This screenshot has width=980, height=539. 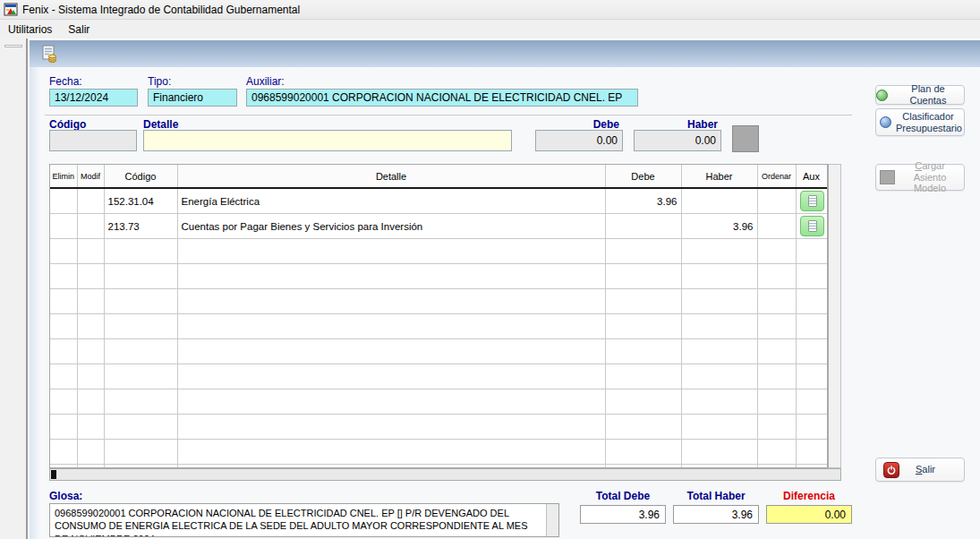 What do you see at coordinates (79, 30) in the screenshot?
I see `menu-salir: Salir` at bounding box center [79, 30].